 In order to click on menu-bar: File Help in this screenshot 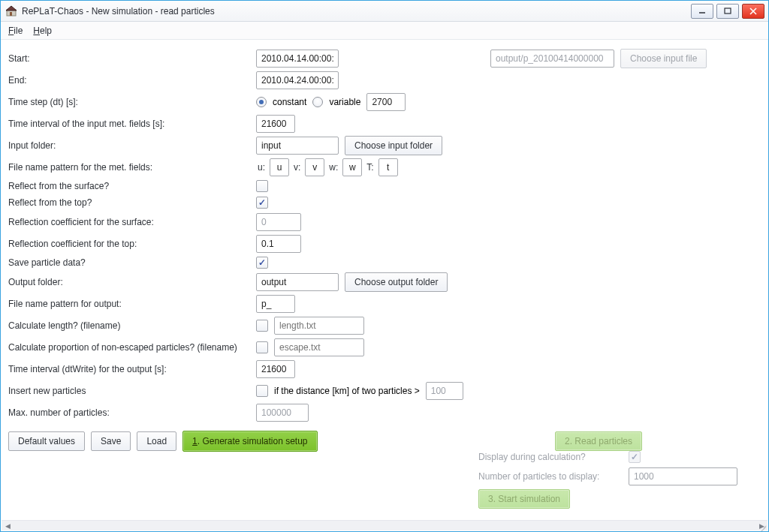, I will do `click(384, 31)`.